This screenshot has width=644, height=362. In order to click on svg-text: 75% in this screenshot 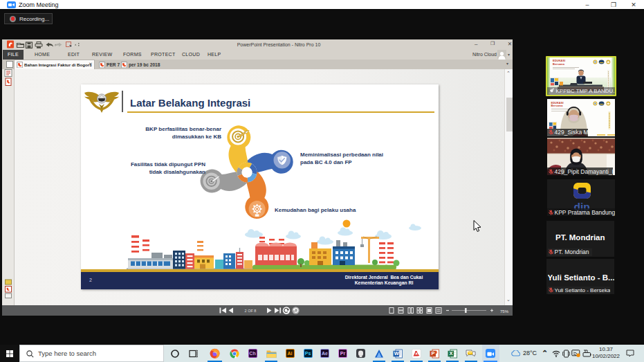, I will do `click(505, 311)`.